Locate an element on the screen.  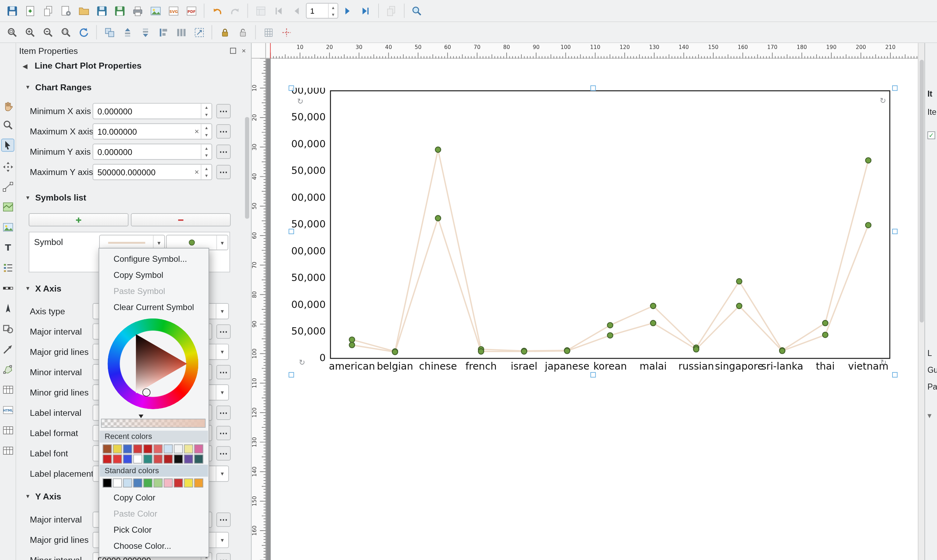
right-panel-tab: Ite is located at coordinates (932, 112).